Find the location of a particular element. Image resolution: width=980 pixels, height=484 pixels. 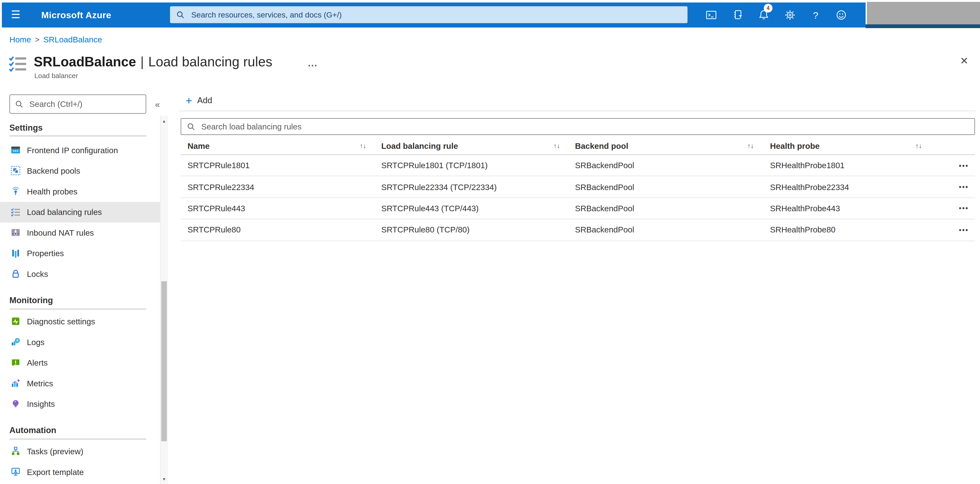

sidebar-collapse-icon: « is located at coordinates (158, 104).